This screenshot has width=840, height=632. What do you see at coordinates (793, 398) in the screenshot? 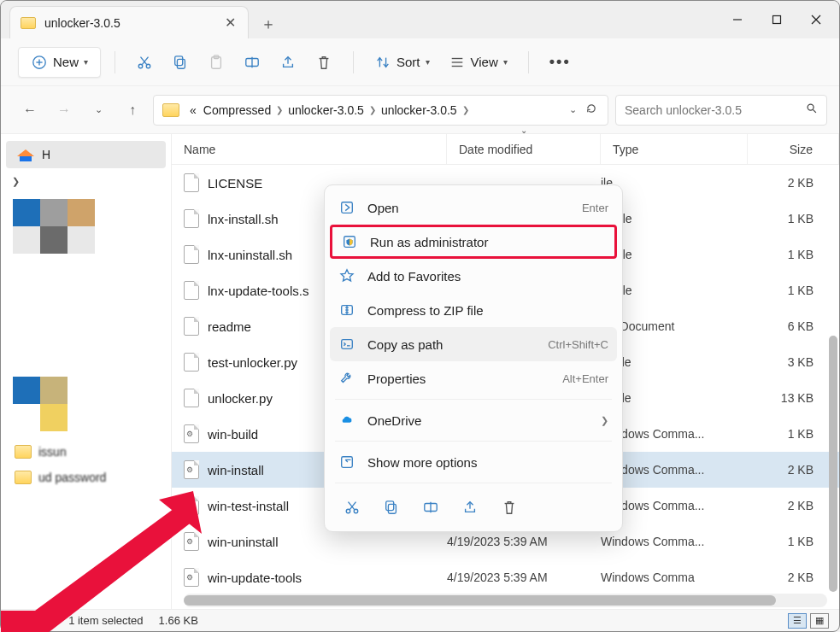
I see `file-size: 13 KB` at bounding box center [793, 398].